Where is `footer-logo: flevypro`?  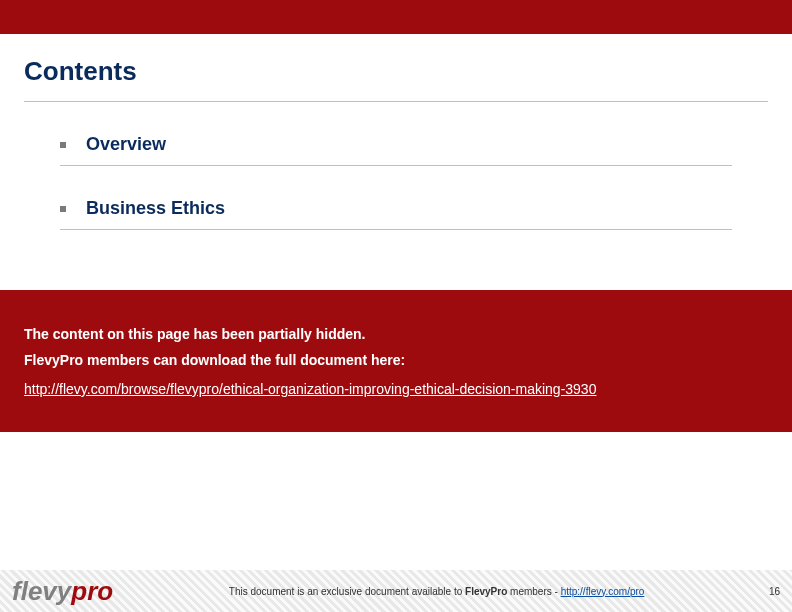
footer-logo: flevypro is located at coordinates (62, 592).